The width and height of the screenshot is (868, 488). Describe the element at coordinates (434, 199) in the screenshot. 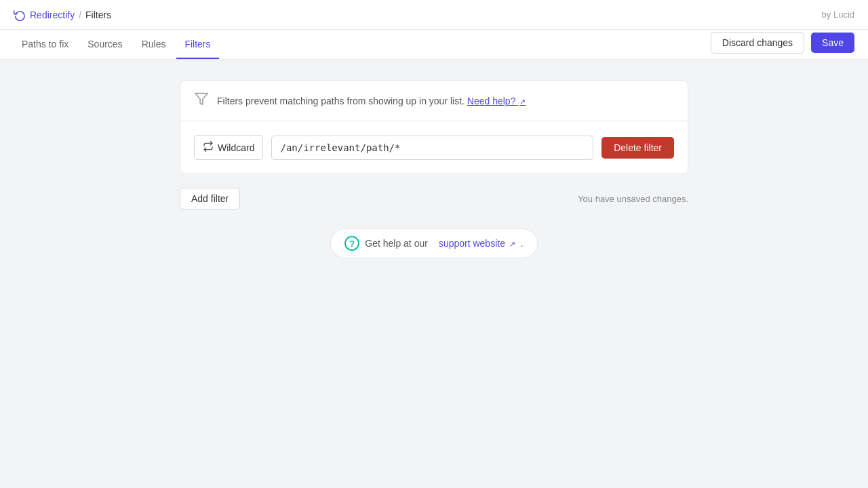

I see `footer-area: Add filter You have unsaved changes.` at that location.